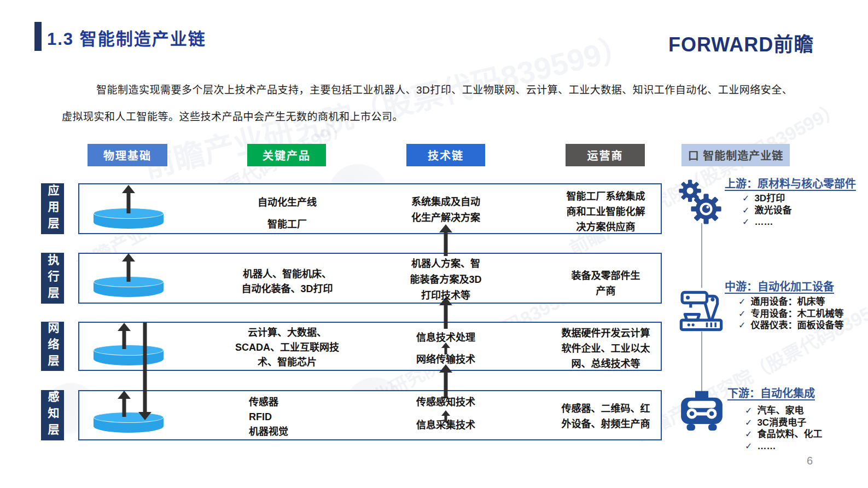 The image size is (868, 488). Describe the element at coordinates (53, 346) in the screenshot. I see `layer-label-text: 网络层` at that location.